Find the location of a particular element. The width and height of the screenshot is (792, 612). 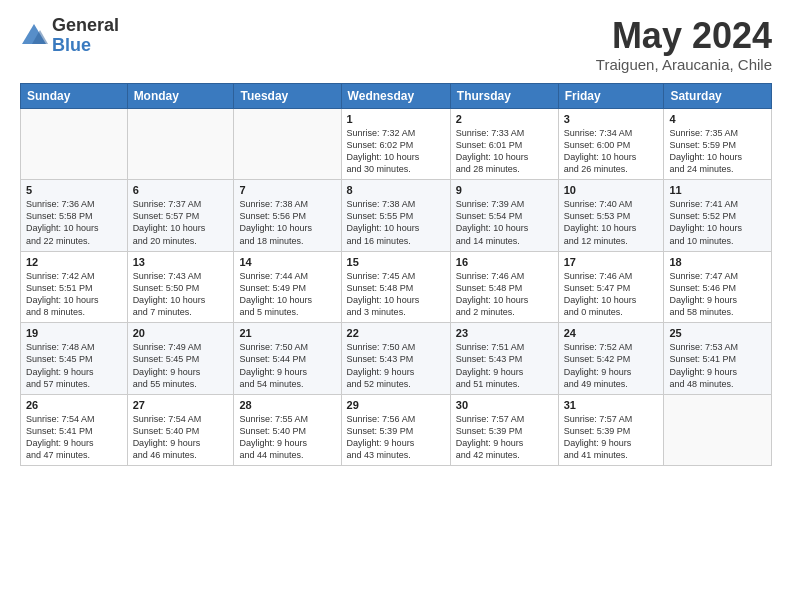

header: General Blue May 2024 Traiguen, Araucani… is located at coordinates (396, 44).